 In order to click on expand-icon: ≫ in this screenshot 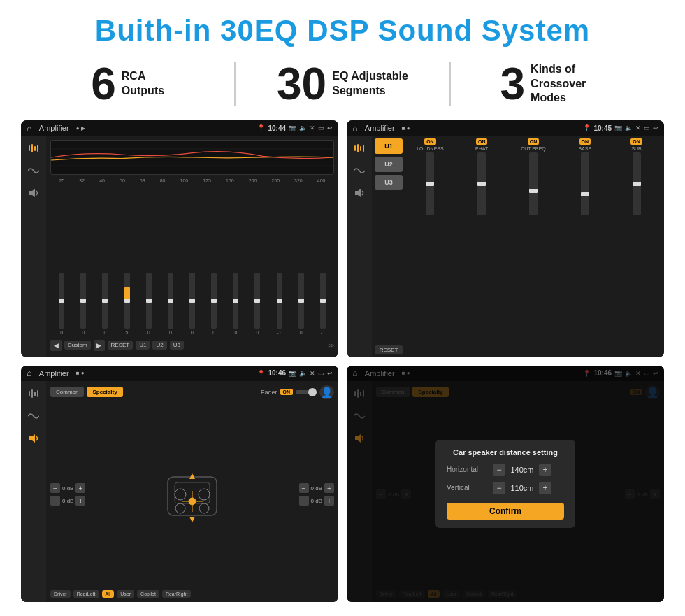, I will do `click(331, 345)`.